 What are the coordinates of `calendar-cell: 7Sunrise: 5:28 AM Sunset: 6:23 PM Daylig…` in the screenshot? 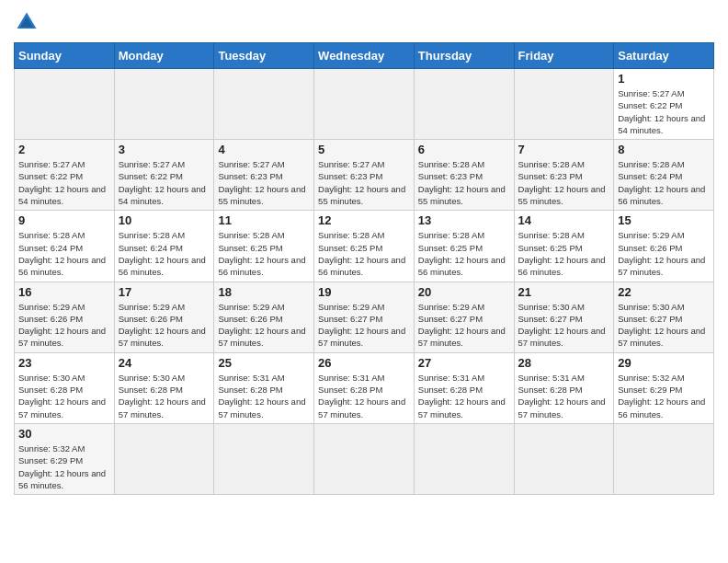 It's located at (564, 175).